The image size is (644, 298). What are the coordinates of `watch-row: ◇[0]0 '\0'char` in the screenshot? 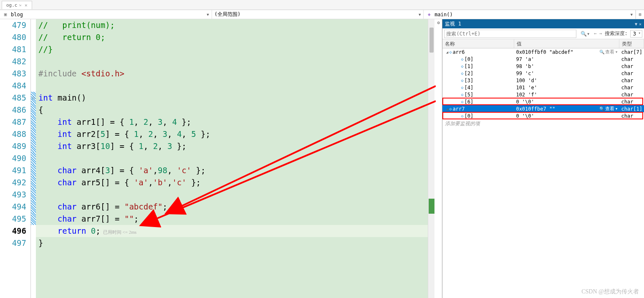 It's located at (543, 116).